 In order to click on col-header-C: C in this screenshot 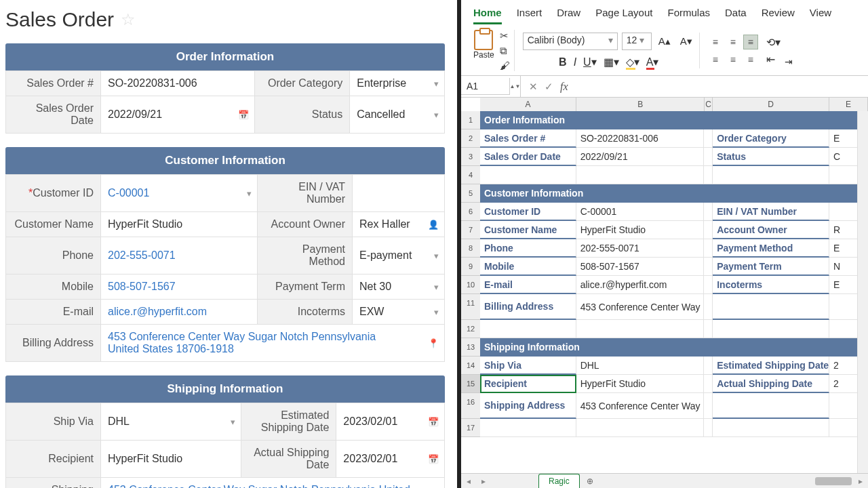, I will do `click(708, 104)`.